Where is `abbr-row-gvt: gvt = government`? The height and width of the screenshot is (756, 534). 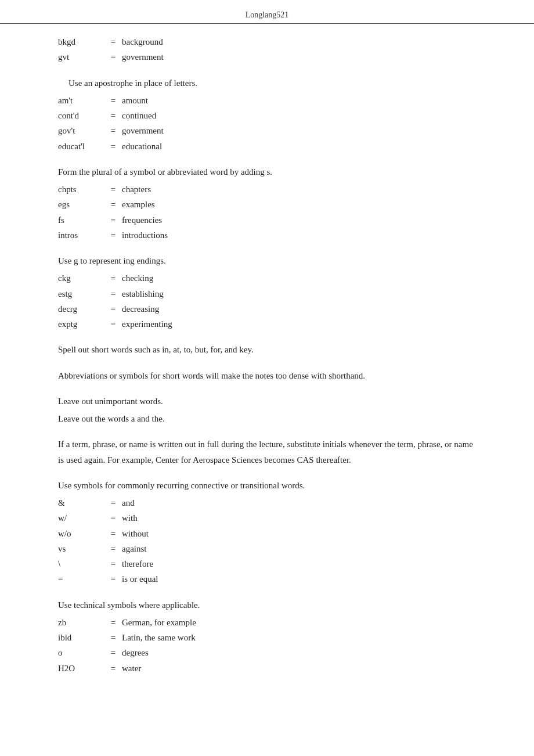 abbr-row-gvt: gvt = government is located at coordinates (267, 57).